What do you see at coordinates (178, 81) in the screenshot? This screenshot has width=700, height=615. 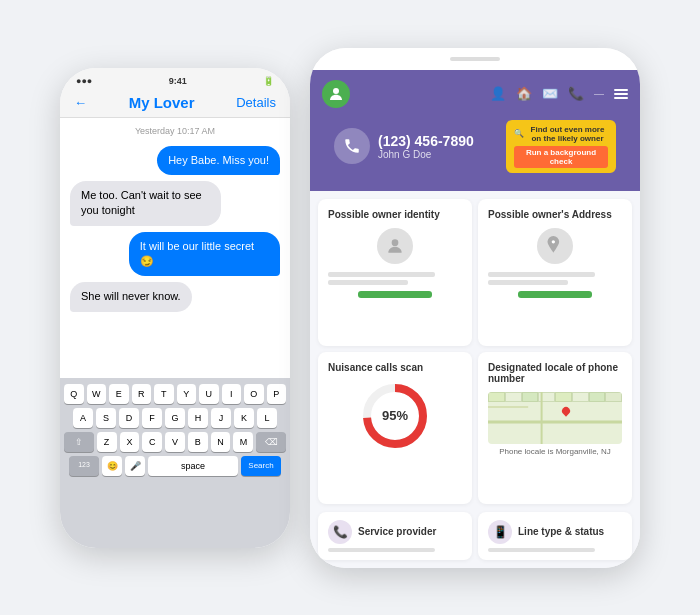 I see `time: 9:41` at bounding box center [178, 81].